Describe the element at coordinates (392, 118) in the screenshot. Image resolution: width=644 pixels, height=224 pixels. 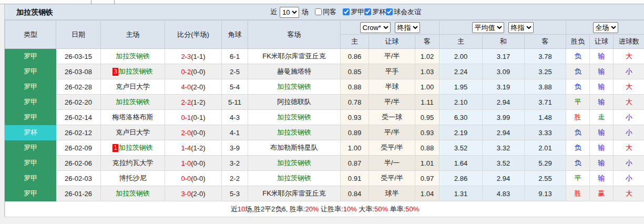
I see `odds-handicap-cell: 受一球` at that location.